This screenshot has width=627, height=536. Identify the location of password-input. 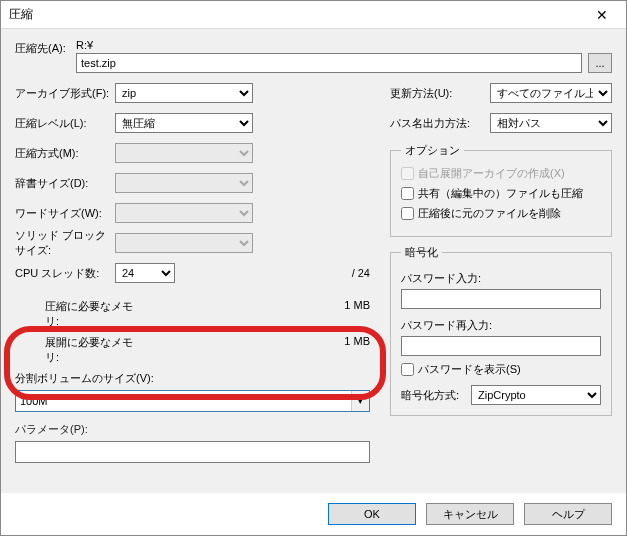
(501, 299).